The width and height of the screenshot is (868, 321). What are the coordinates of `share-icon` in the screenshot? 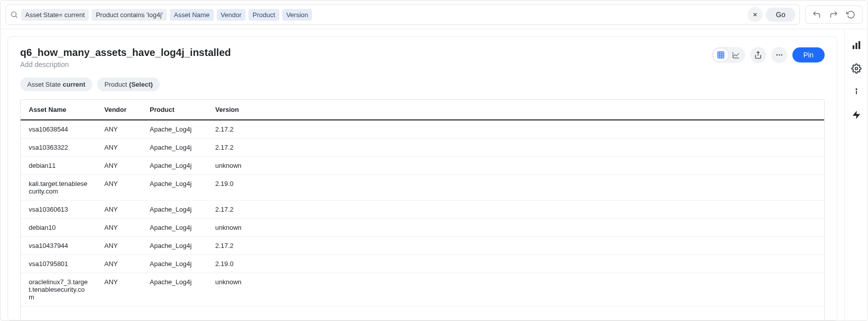 It's located at (758, 55).